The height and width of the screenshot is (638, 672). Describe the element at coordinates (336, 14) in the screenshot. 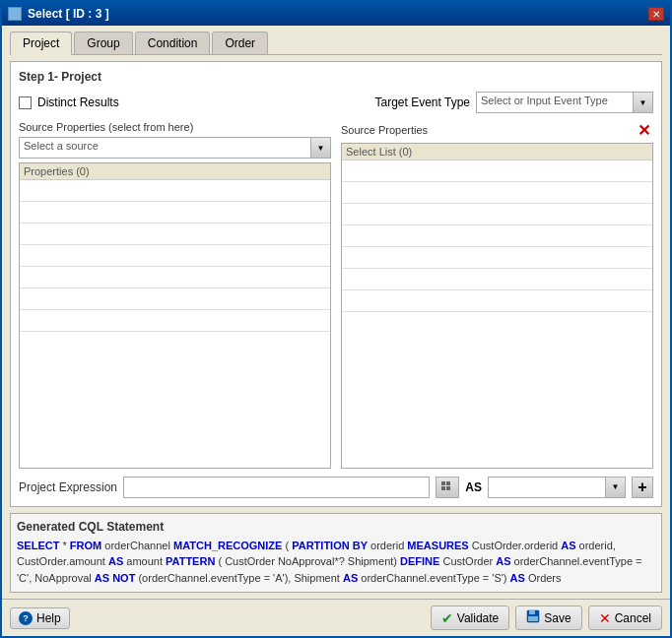

I see `title-bar: Select [ ID : 3 ] ✕` at that location.